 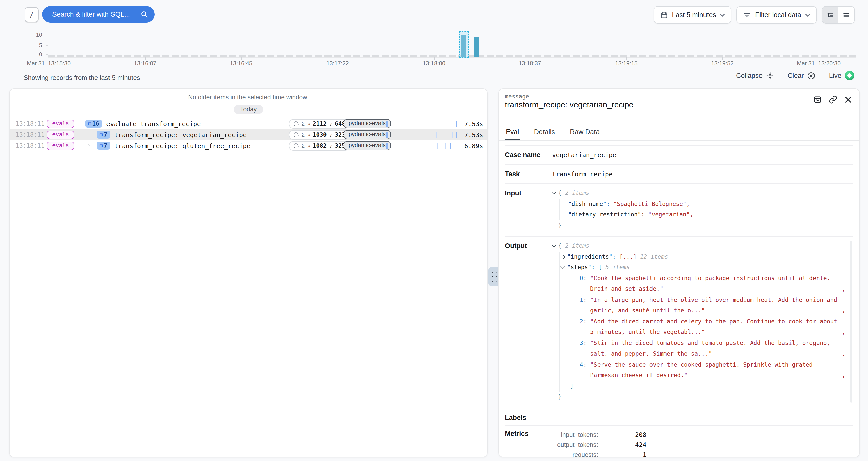 I want to click on expand-toggle-icon, so click(x=563, y=257).